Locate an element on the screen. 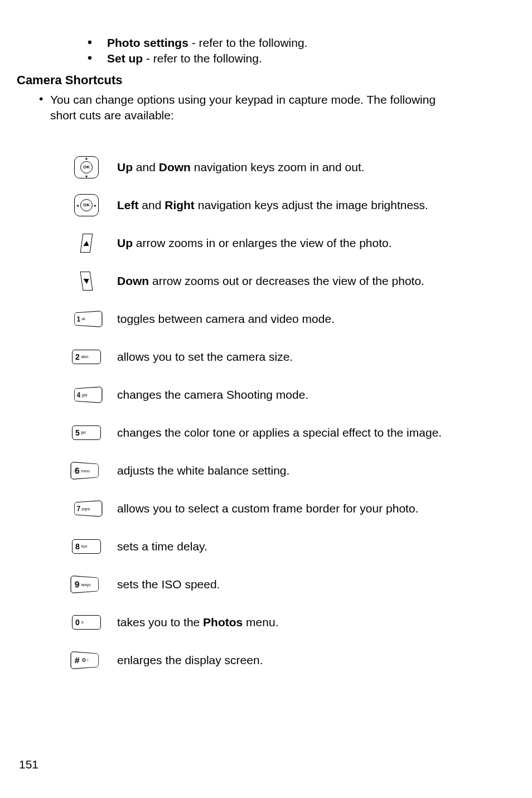  keypad-5-icon: 5jkl is located at coordinates (86, 433).